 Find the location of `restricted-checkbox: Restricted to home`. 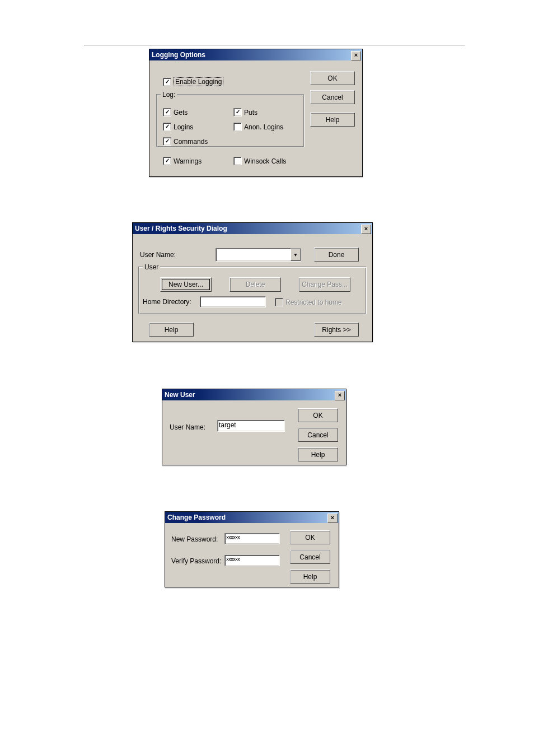

restricted-checkbox: Restricted to home is located at coordinates (308, 302).